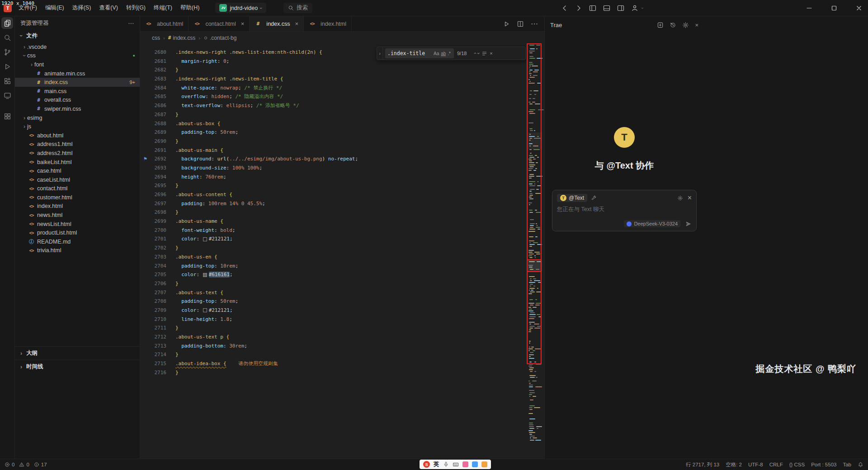 The height and width of the screenshot is (470, 868). I want to click on breadcrumb-item-css: css, so click(156, 38).